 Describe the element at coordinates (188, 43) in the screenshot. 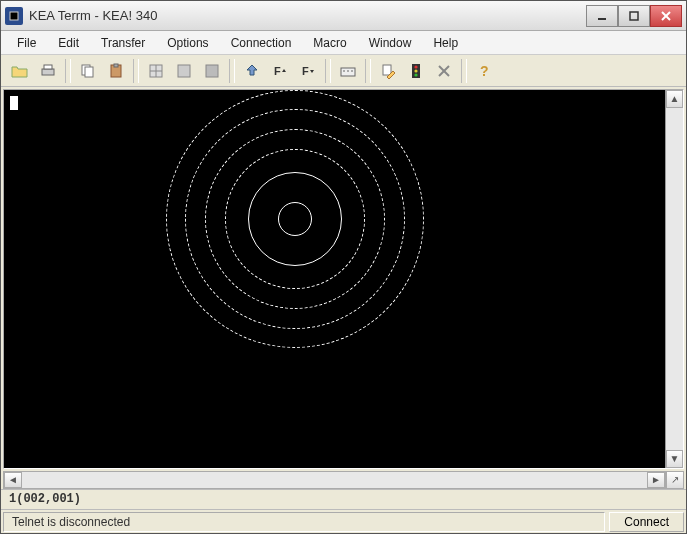

I see `menu-options: Options` at that location.